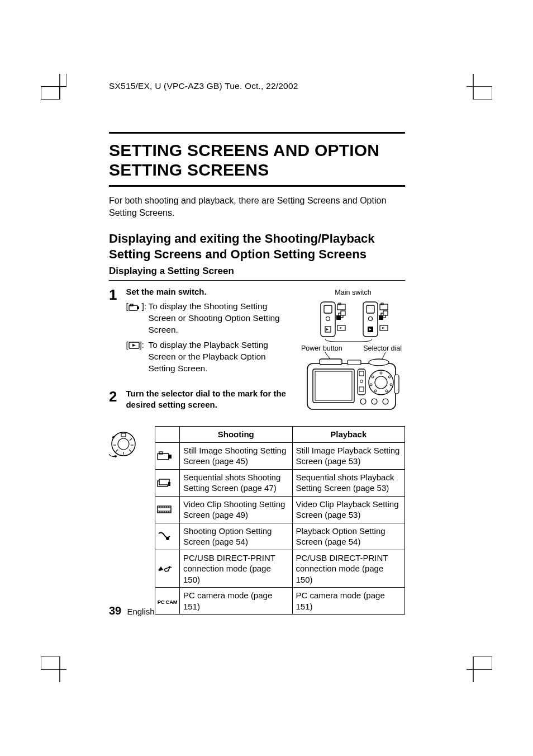 The image size is (533, 756). Describe the element at coordinates (353, 320) in the screenshot. I see `main-switch-diagram` at that location.